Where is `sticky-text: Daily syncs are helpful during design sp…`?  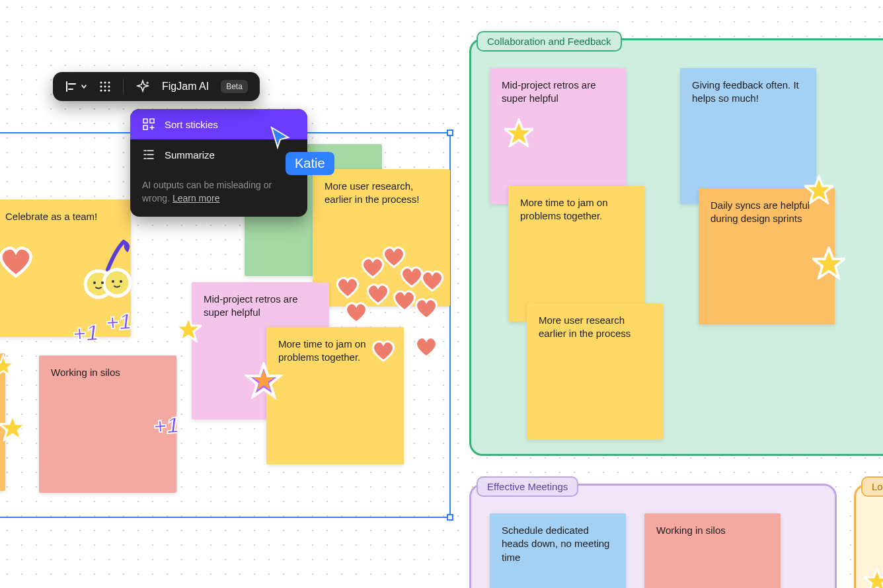
sticky-text: Daily syncs are helpful during design sp… is located at coordinates (760, 211).